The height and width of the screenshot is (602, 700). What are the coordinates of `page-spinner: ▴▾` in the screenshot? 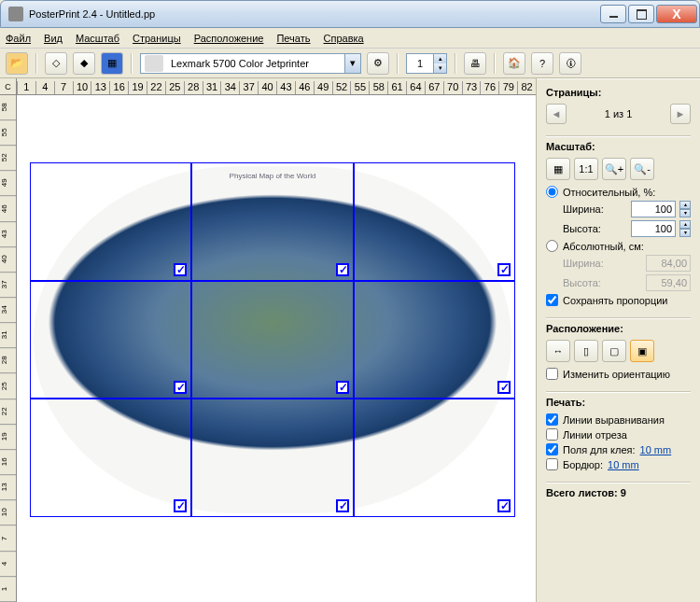 It's located at (427, 63).